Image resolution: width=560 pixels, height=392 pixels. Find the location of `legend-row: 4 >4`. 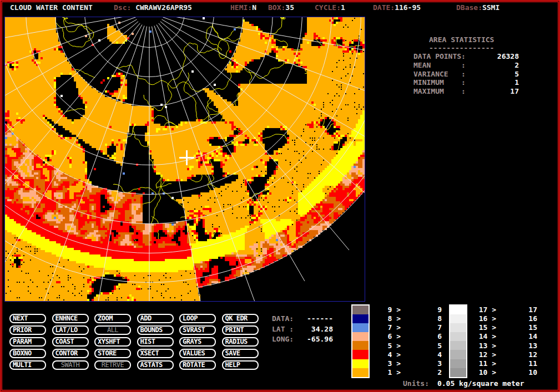

legend-row: 4 >4 is located at coordinates (413, 355).